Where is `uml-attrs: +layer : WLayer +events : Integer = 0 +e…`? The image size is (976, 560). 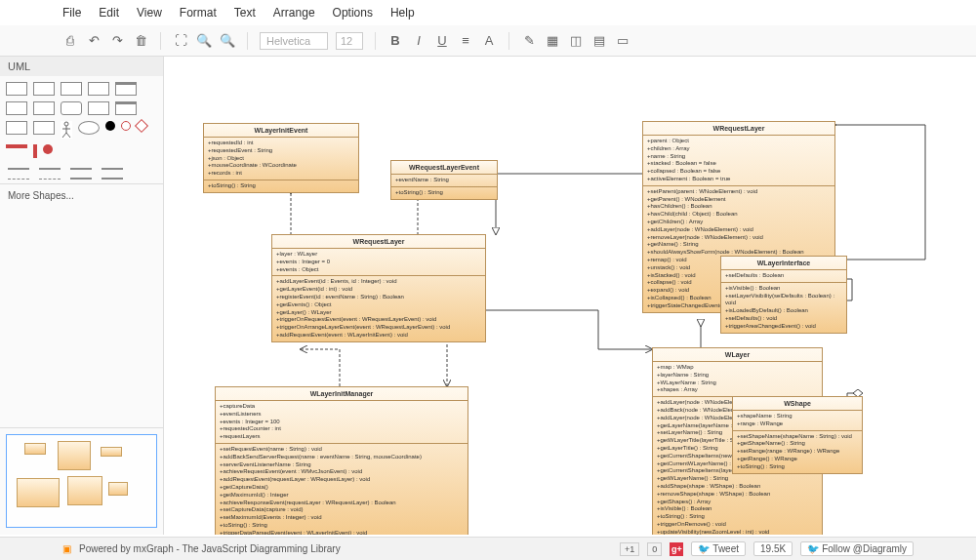 uml-attrs: +layer : WLayer +events : Integer = 0 +e… is located at coordinates (379, 262).